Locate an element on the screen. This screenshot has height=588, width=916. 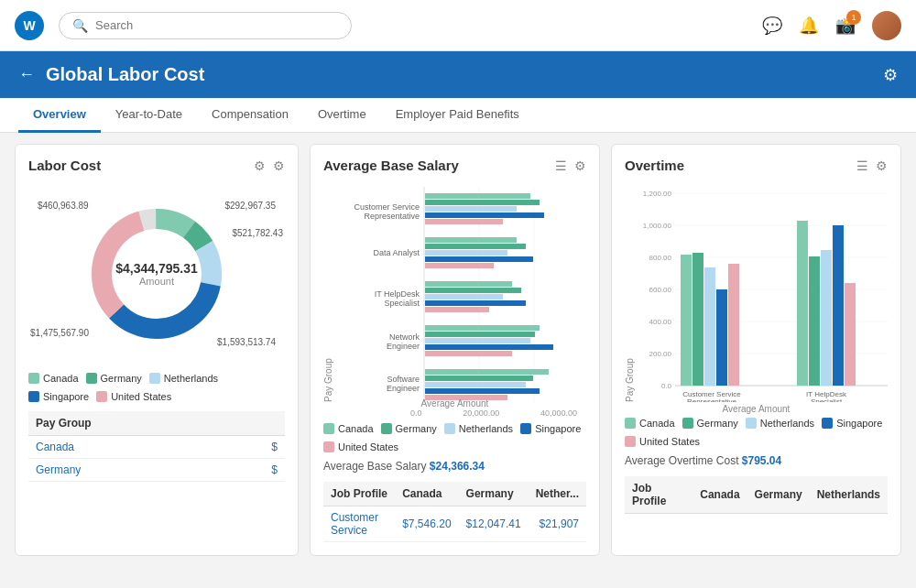
paygroup-germany-link: Germany is located at coordinates (59, 470).